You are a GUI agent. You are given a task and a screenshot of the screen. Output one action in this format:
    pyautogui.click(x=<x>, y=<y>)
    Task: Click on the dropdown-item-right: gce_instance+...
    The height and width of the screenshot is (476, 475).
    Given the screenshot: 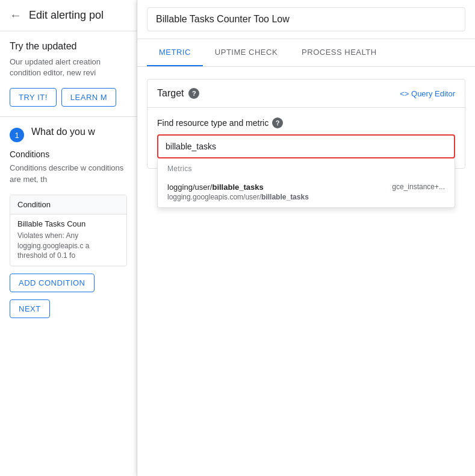 What is the action you would take?
    pyautogui.click(x=418, y=187)
    